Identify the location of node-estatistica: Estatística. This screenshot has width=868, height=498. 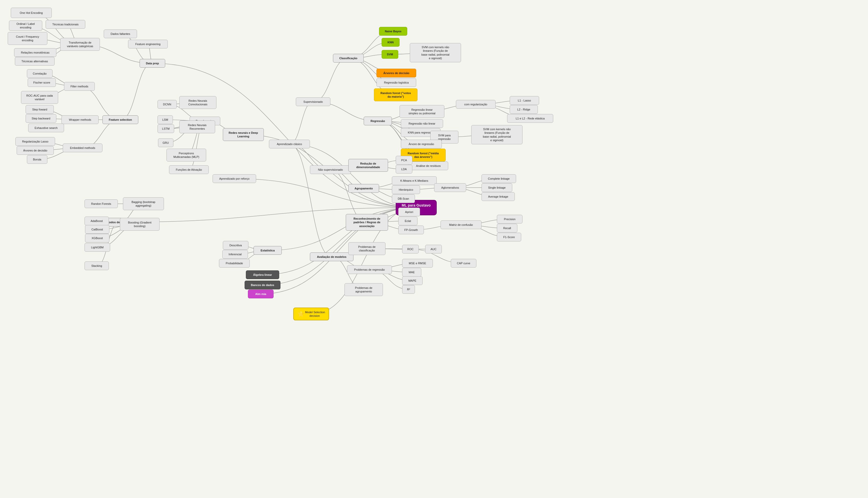
(268, 250).